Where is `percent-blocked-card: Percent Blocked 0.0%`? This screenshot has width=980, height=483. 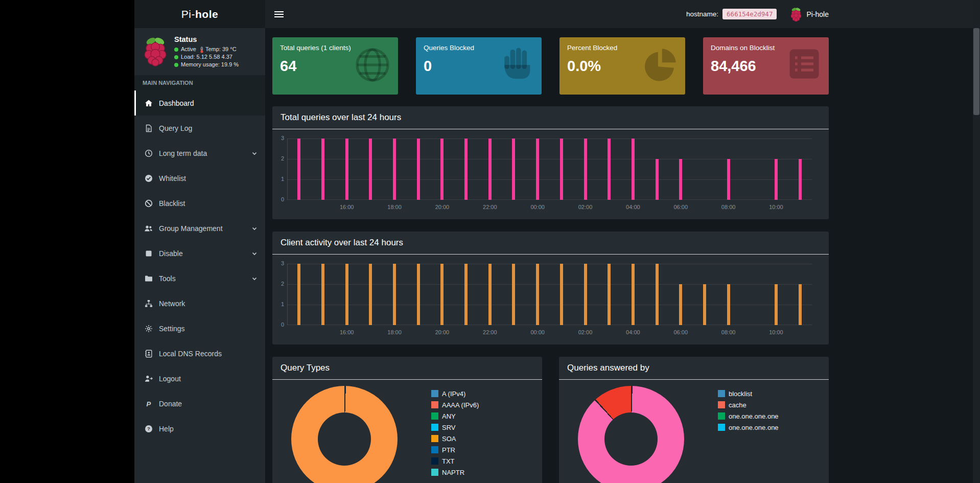
percent-blocked-card: Percent Blocked 0.0% is located at coordinates (622, 66).